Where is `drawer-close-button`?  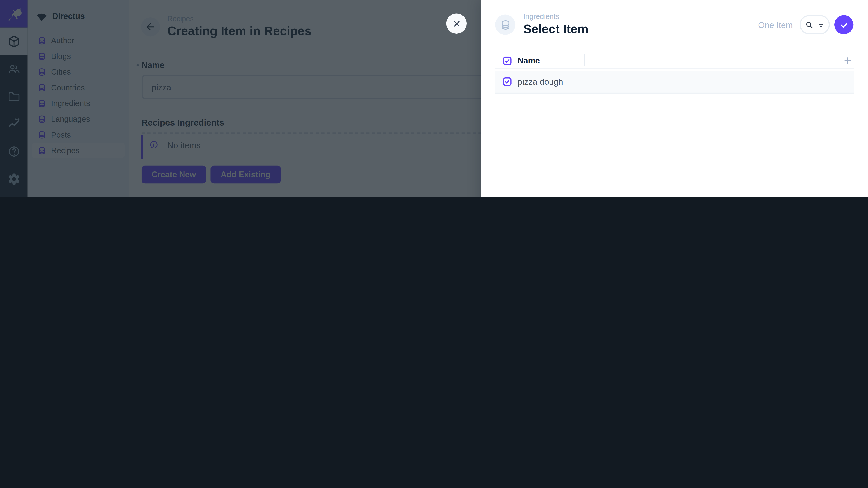
drawer-close-button is located at coordinates (457, 24).